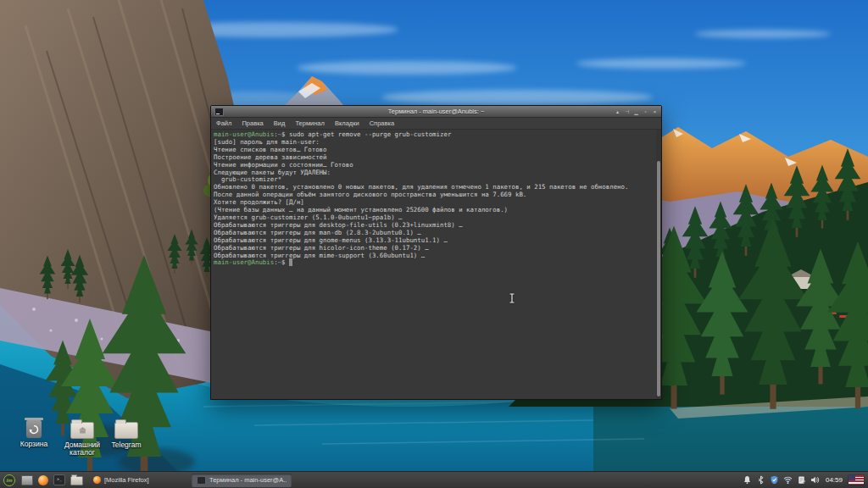  Describe the element at coordinates (43, 480) in the screenshot. I see `firefox-launcher-icon` at that location.